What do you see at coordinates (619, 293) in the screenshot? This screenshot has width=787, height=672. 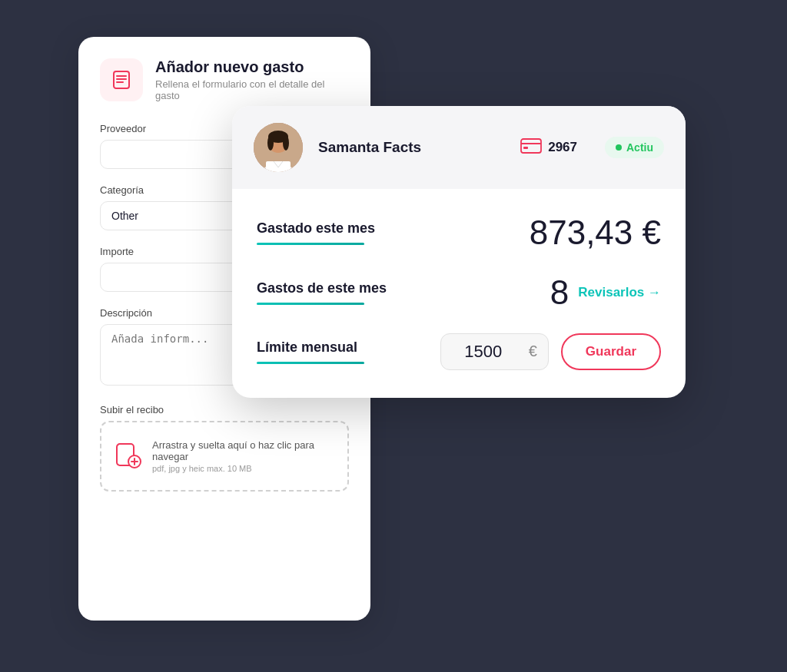 I see `review-link: Revisarlos →` at bounding box center [619, 293].